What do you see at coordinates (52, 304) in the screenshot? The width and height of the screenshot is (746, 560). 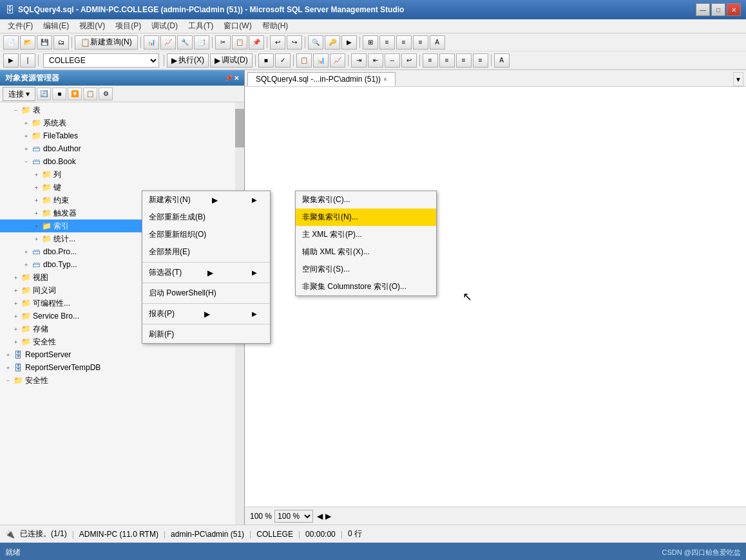 I see `tree-label-programmability: 可编程性...` at bounding box center [52, 304].